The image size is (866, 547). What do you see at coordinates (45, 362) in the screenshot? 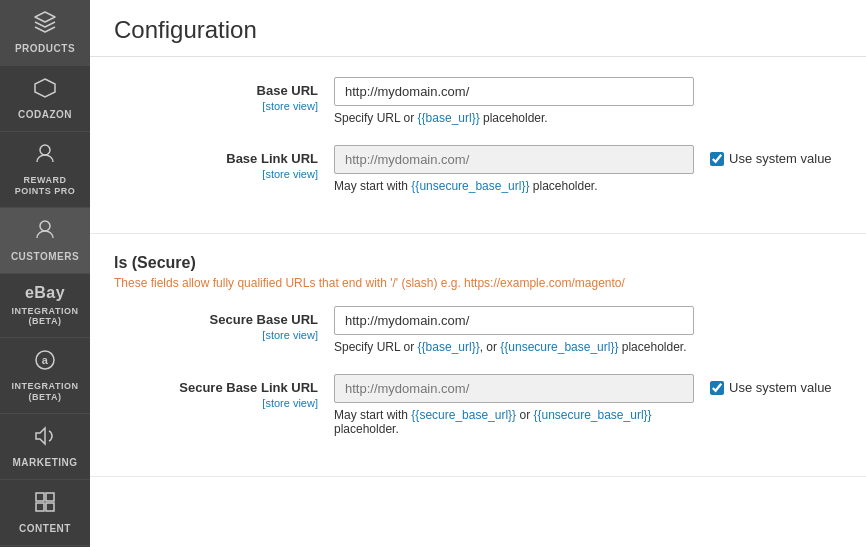
I see `amazon-icon: a` at bounding box center [45, 362].